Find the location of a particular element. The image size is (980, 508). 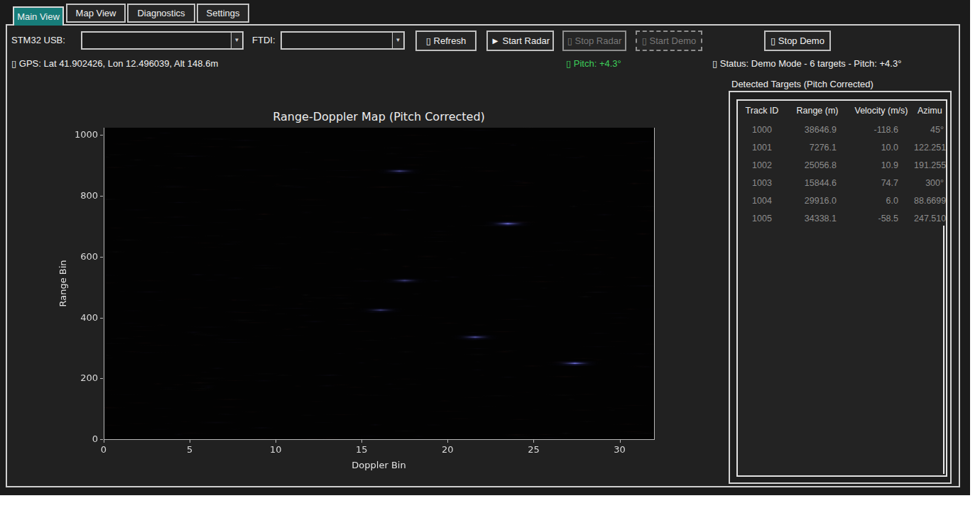

table-cell: -58.5 is located at coordinates (881, 219).